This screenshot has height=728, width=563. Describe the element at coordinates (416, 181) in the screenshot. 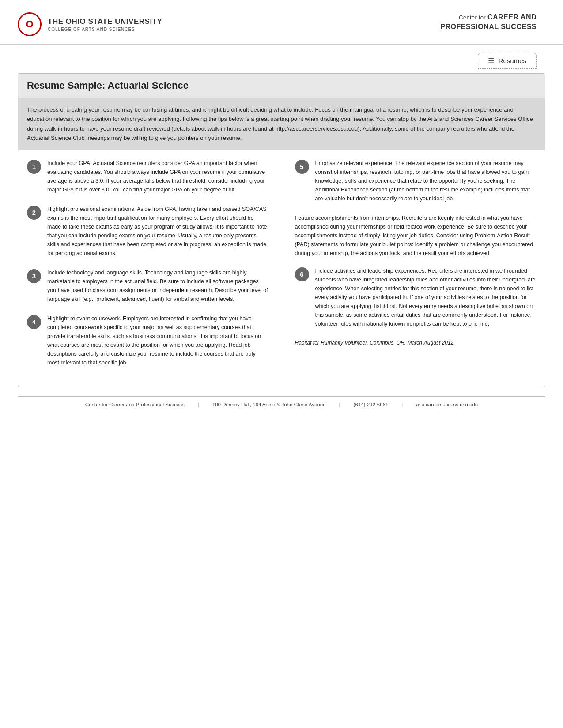

I see `tip-item-5: 5 Emphasize relevant experience. The rel…` at that location.